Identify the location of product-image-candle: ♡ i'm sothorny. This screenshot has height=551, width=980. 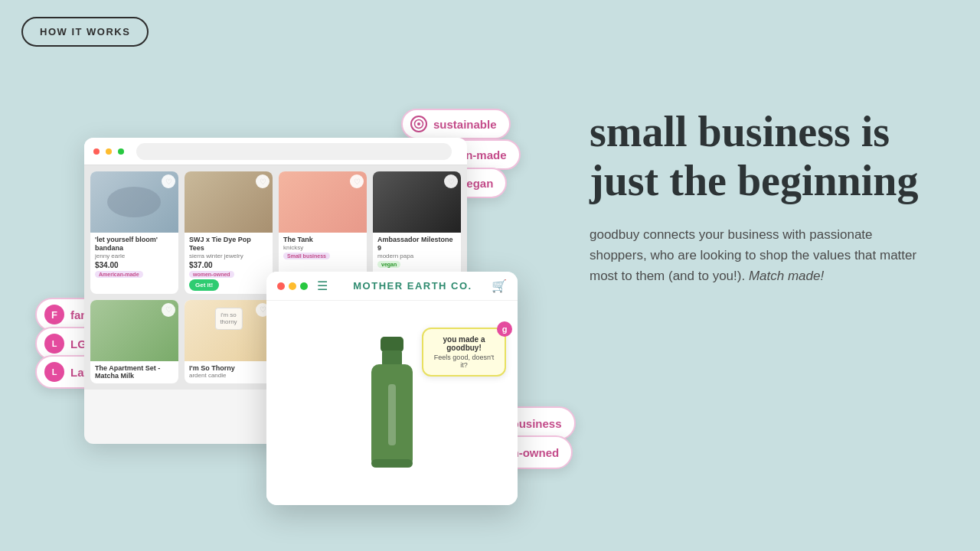
(228, 331).